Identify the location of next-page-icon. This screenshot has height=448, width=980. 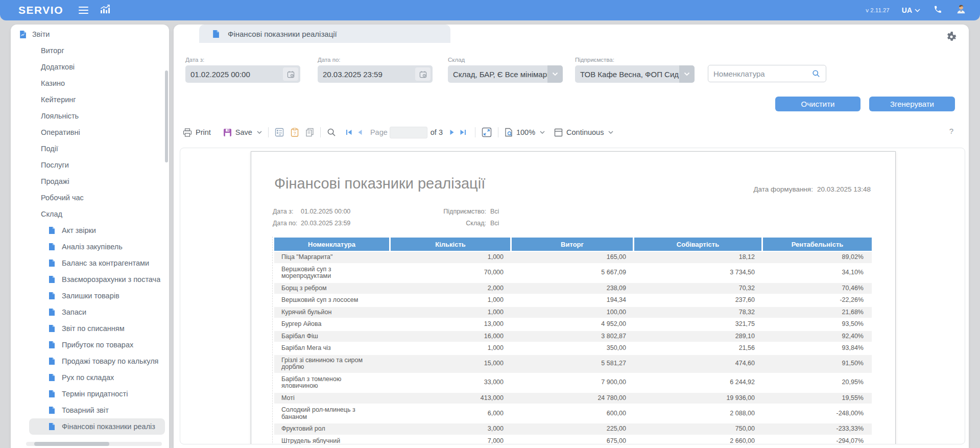
(452, 132).